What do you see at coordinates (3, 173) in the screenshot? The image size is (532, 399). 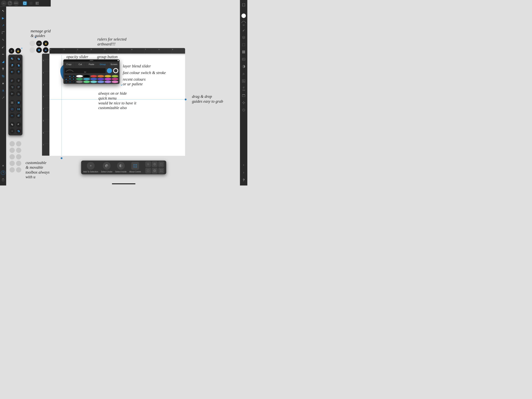 I see `snap-button: ?` at bounding box center [3, 173].